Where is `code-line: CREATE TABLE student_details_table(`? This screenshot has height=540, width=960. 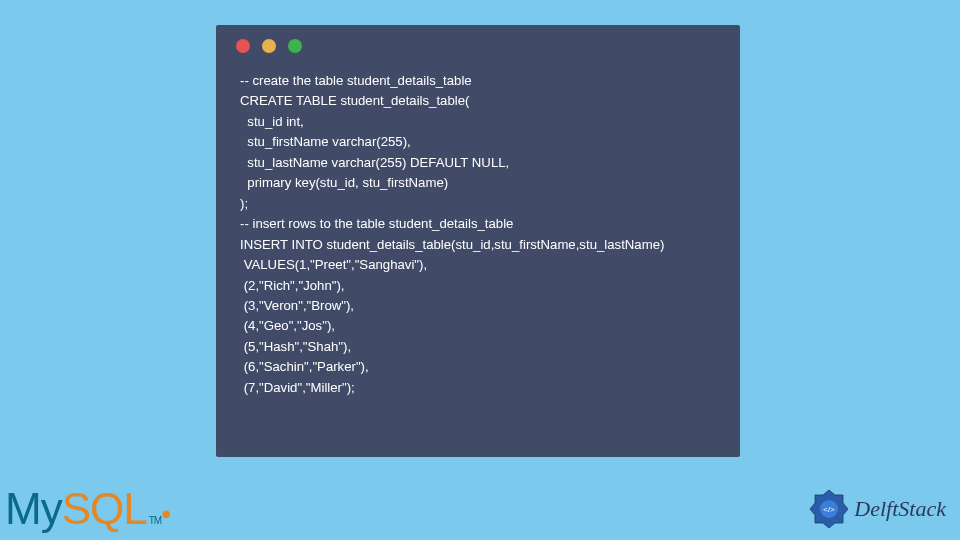 code-line: CREATE TABLE student_details_table( is located at coordinates (354, 100).